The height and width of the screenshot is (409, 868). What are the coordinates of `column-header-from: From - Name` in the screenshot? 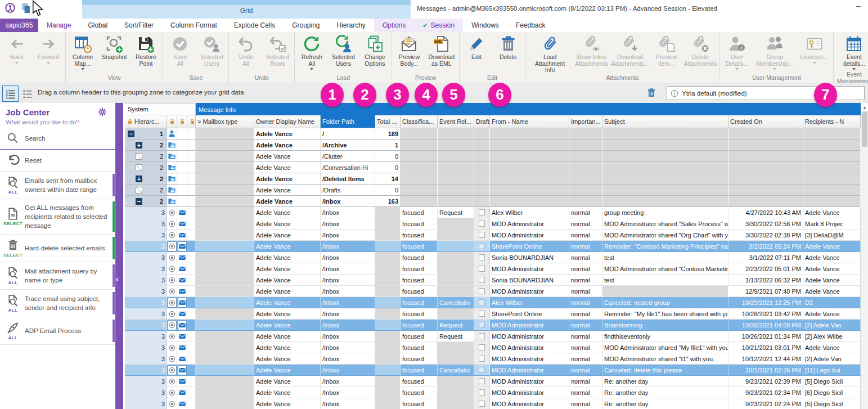 It's located at (530, 122).